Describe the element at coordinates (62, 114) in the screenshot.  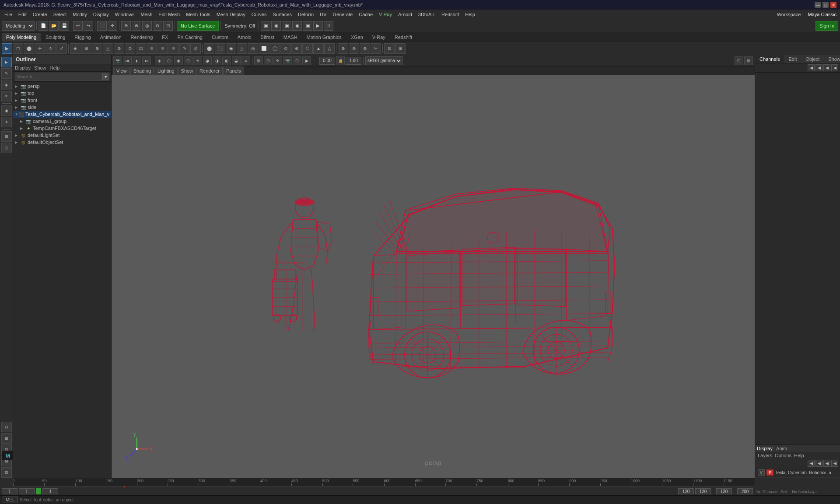
I see `tree-item-tesla-group: ▼ ⬛ Tesla_Cybercab_Robotaxi_and_Man_v` at that location.